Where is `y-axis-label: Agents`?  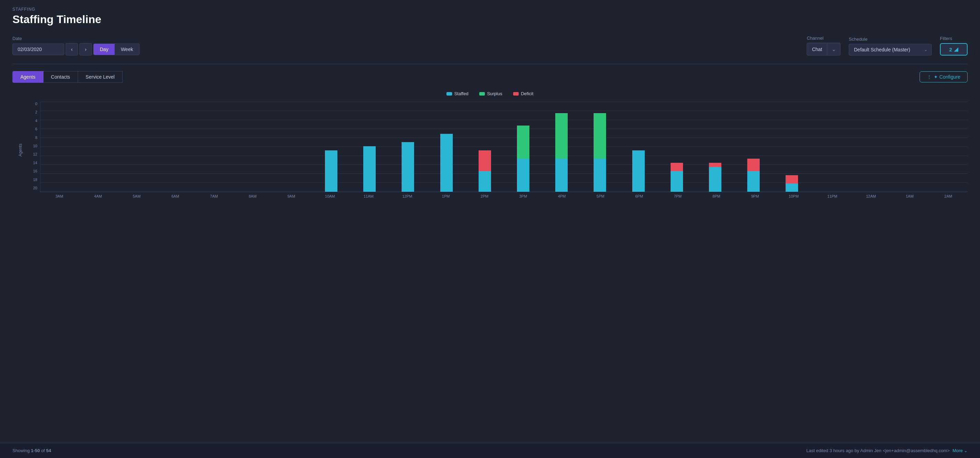 y-axis-label: Agents is located at coordinates (21, 150).